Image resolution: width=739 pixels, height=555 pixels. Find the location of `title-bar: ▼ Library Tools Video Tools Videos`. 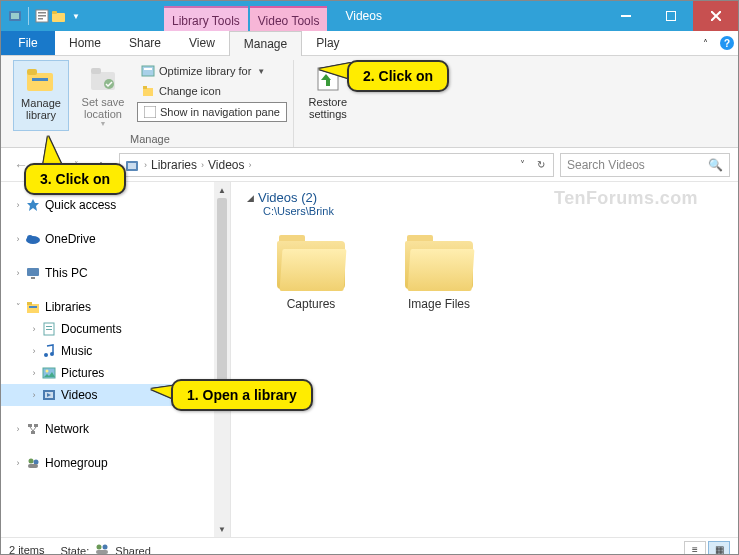

title-bar: ▼ Library Tools Video Tools Videos is located at coordinates (370, 16).